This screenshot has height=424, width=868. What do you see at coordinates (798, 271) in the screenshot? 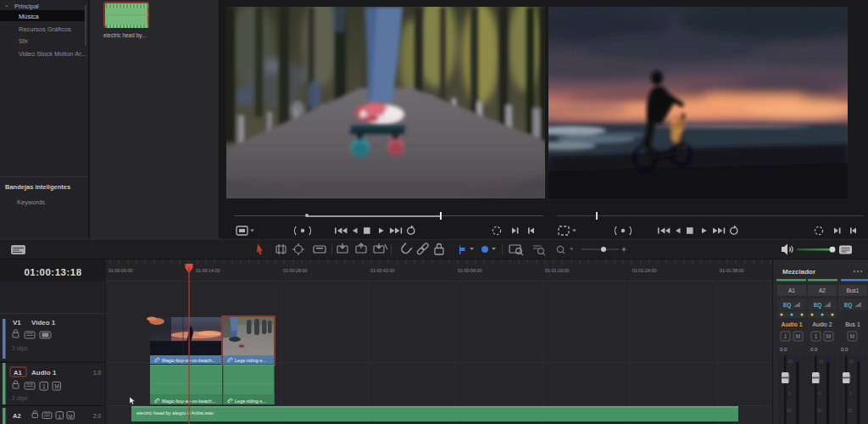
I see `svg-text: Mezclador` at bounding box center [798, 271].